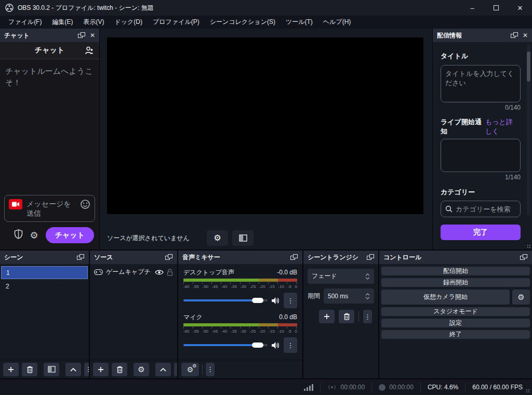  What do you see at coordinates (347, 317) in the screenshot?
I see `remove-transition-button` at bounding box center [347, 317].